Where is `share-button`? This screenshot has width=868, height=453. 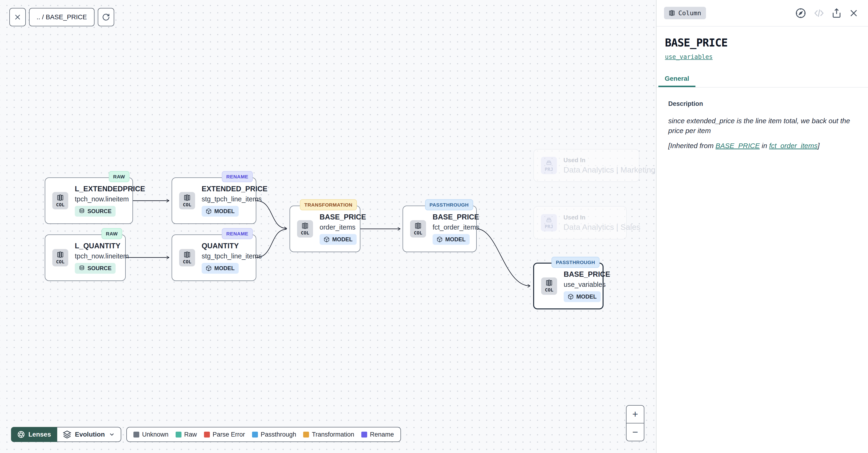
share-button is located at coordinates (836, 13).